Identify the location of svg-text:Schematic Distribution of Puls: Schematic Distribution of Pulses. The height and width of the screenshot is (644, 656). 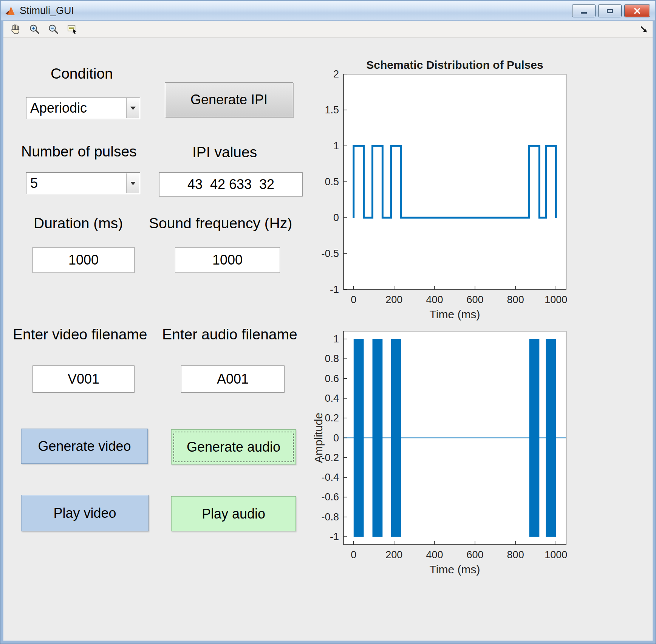
(455, 65).